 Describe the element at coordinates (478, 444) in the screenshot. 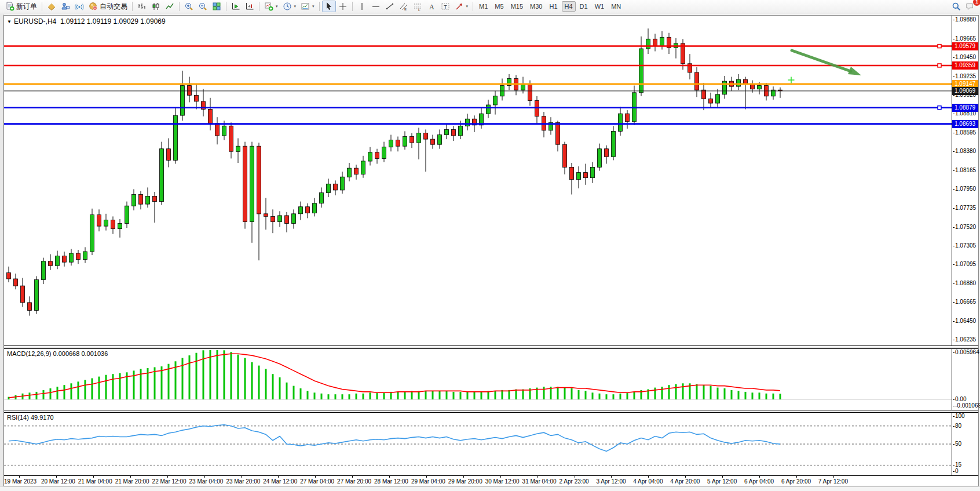

I see `rsi-plot: RSI(14) 49.9170` at that location.